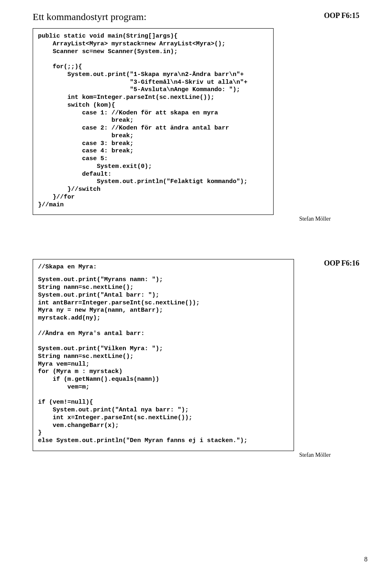 Image resolution: width=392 pixels, height=572 pixels. What do you see at coordinates (196, 17) in the screenshot?
I see `slide-title: Ett kommandostyrt program:` at bounding box center [196, 17].